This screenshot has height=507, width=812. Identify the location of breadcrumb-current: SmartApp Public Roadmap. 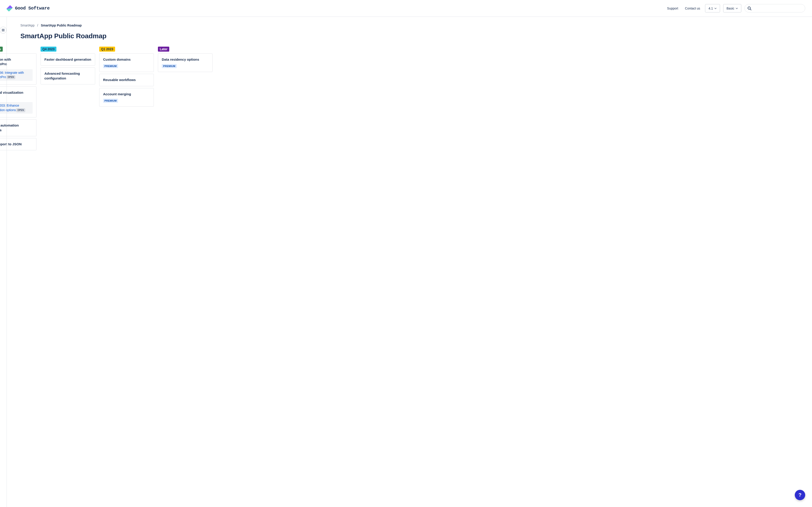
(61, 25).